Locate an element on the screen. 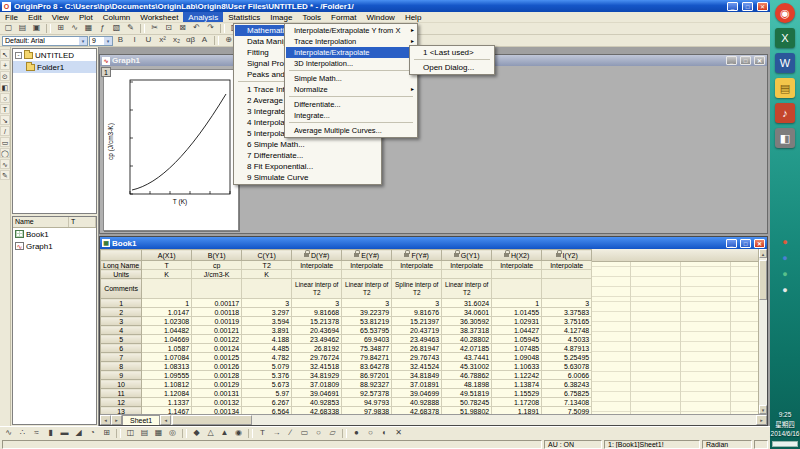 The height and width of the screenshot is (449, 800). row-header-2: 2 is located at coordinates (122, 312).